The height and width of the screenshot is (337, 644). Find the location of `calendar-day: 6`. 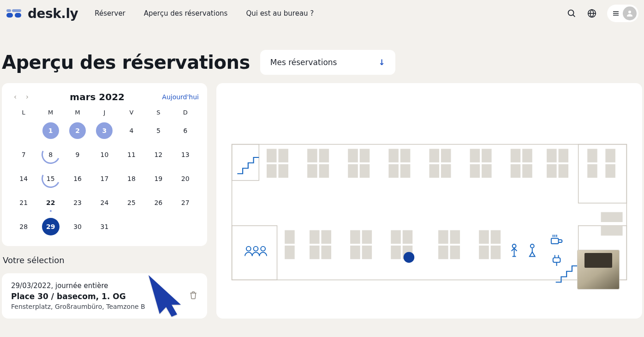

calendar-day: 6 is located at coordinates (185, 131).